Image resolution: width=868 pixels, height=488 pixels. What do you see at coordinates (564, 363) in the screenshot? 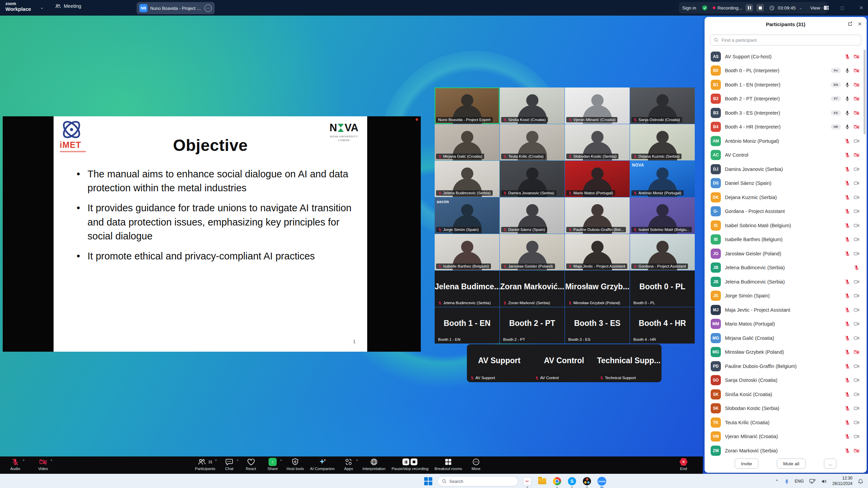
I see `name-tile: AV ControlAV Control` at bounding box center [564, 363].